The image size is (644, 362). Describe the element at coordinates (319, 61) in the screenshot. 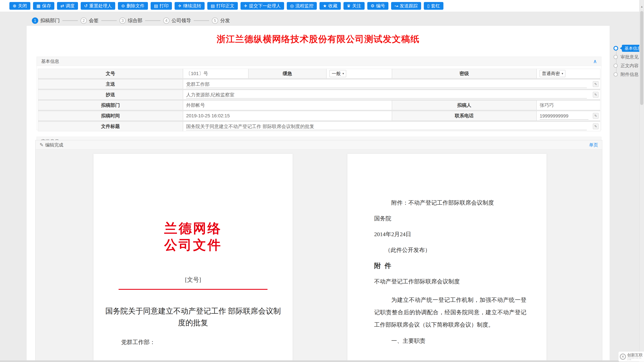

I see `section-basic-info-header: 基本信息 ∧` at that location.